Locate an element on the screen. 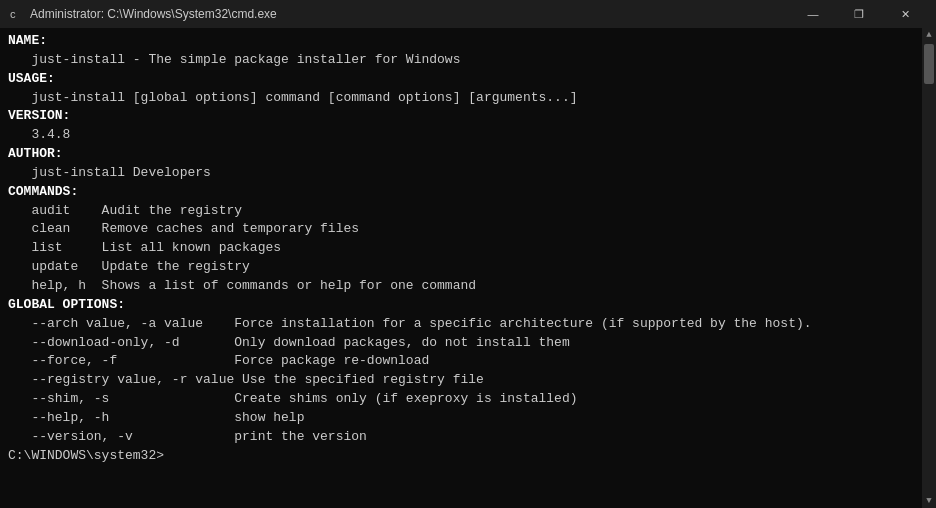 The height and width of the screenshot is (508, 936). terminal-line: --download-only, -d Only download packag… is located at coordinates (461, 344).